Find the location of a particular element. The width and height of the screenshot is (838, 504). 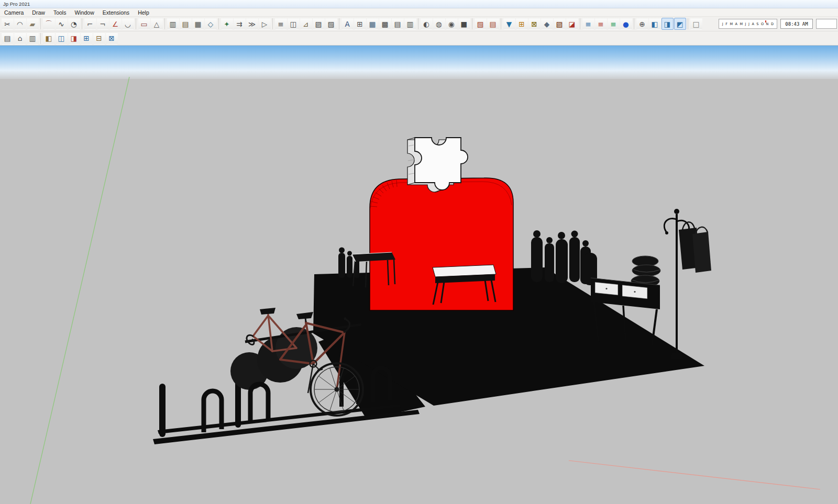

spiral-tool-icon: ◔ is located at coordinates (74, 24).